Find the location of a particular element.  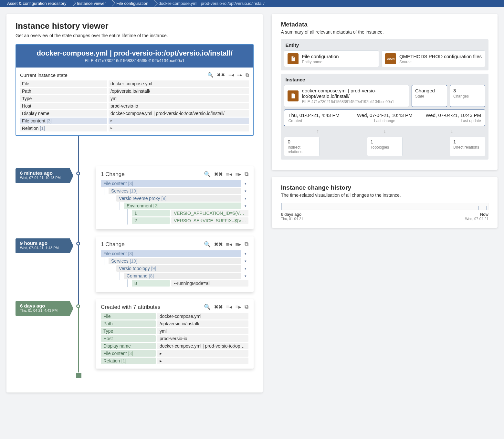

rel-indirect: 0Indirect relations is located at coordinates (302, 147).